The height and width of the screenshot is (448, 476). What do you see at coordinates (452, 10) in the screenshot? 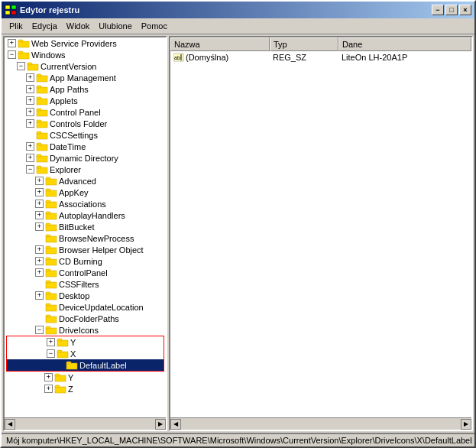
I see `maximize-button: □` at bounding box center [452, 10].